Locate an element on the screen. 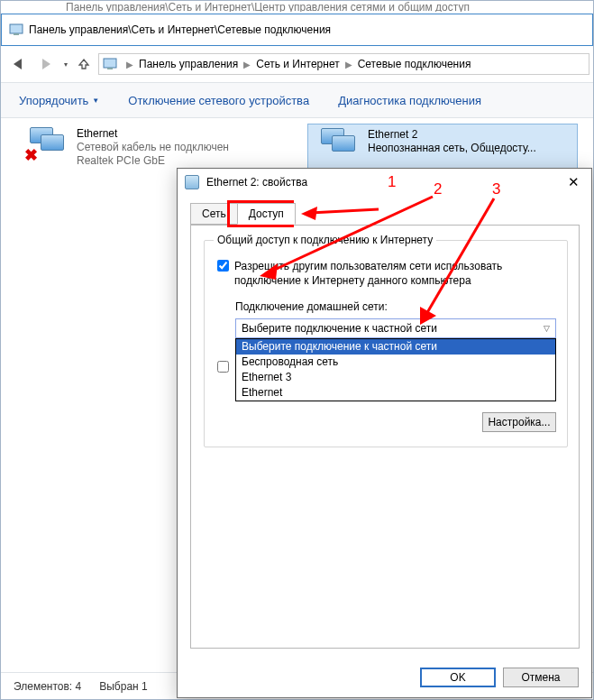 The height and width of the screenshot is (700, 594). organize-menu: Упорядочить ▼ is located at coordinates (59, 101).